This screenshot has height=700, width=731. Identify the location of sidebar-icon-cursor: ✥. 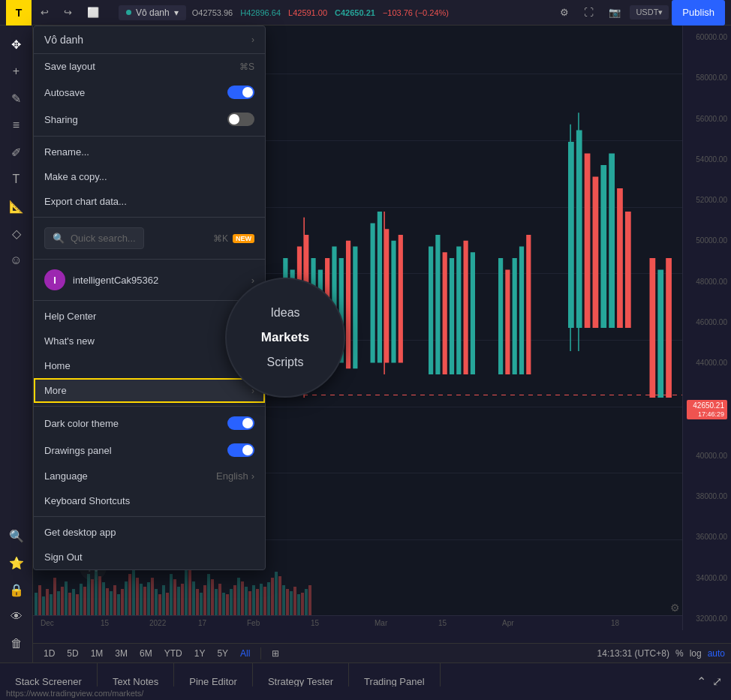
(17, 44).